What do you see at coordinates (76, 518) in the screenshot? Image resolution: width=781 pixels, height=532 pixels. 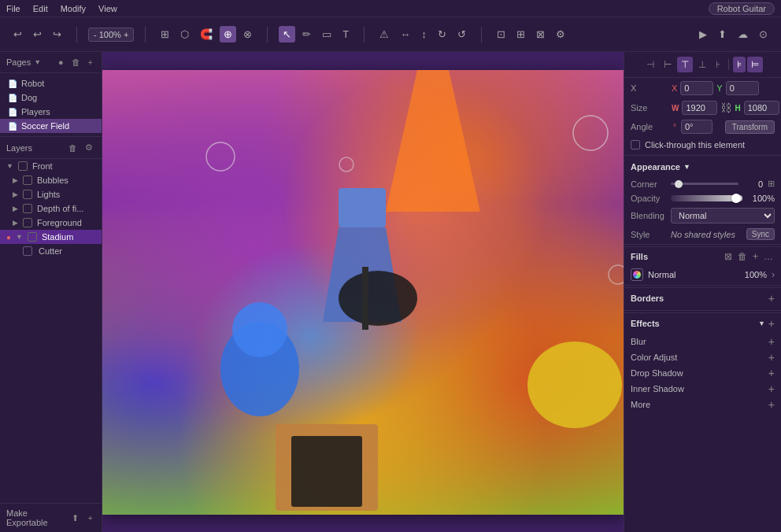 I see `export-link-btn: ⬆` at bounding box center [76, 518].